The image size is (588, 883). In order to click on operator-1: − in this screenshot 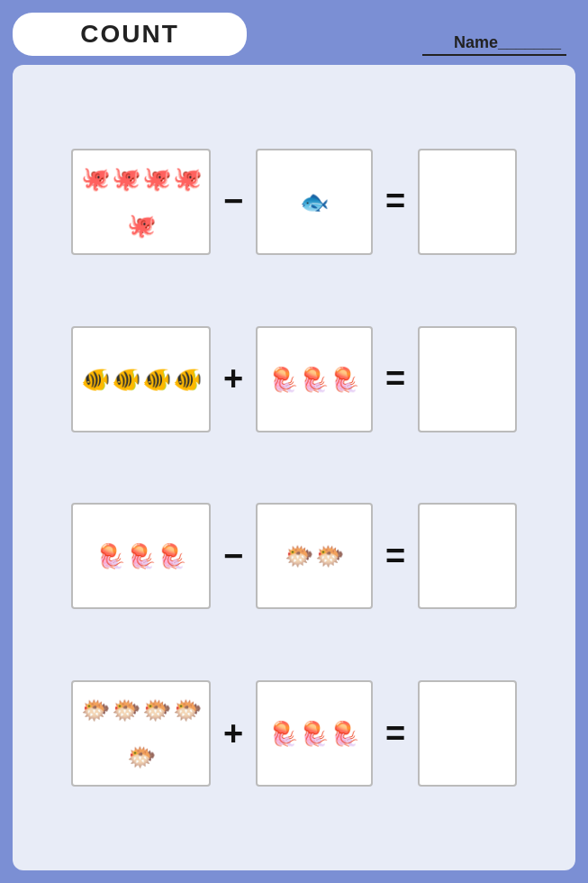, I will do `click(233, 202)`.